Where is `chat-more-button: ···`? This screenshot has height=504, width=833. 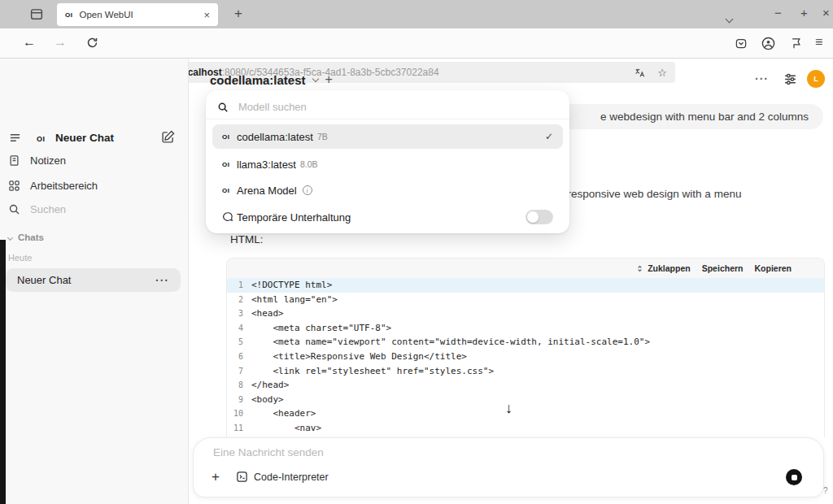 chat-more-button: ··· is located at coordinates (761, 79).